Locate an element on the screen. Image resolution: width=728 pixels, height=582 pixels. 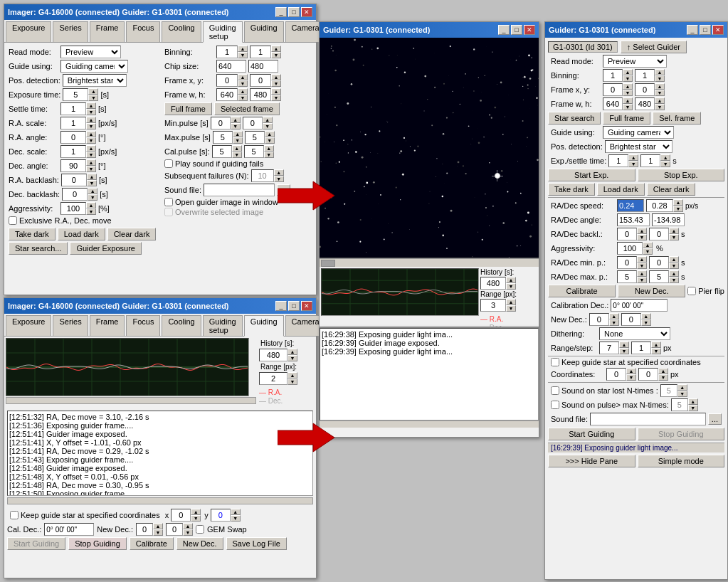
raa-down: ▼ is located at coordinates (91, 141).